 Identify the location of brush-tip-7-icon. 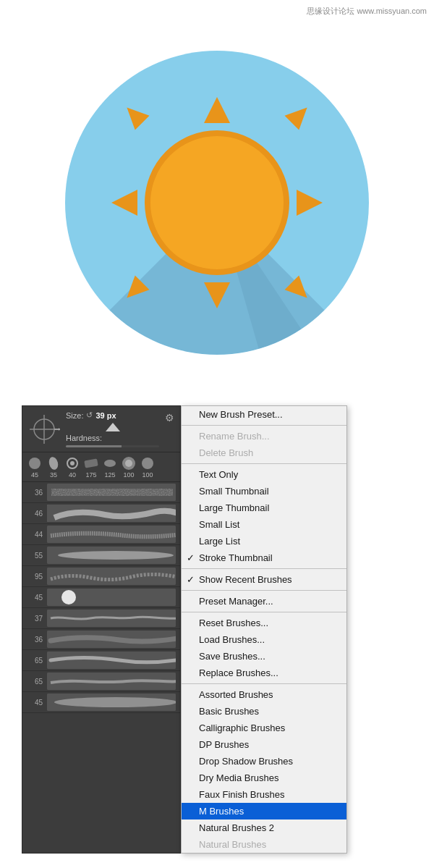
(148, 463).